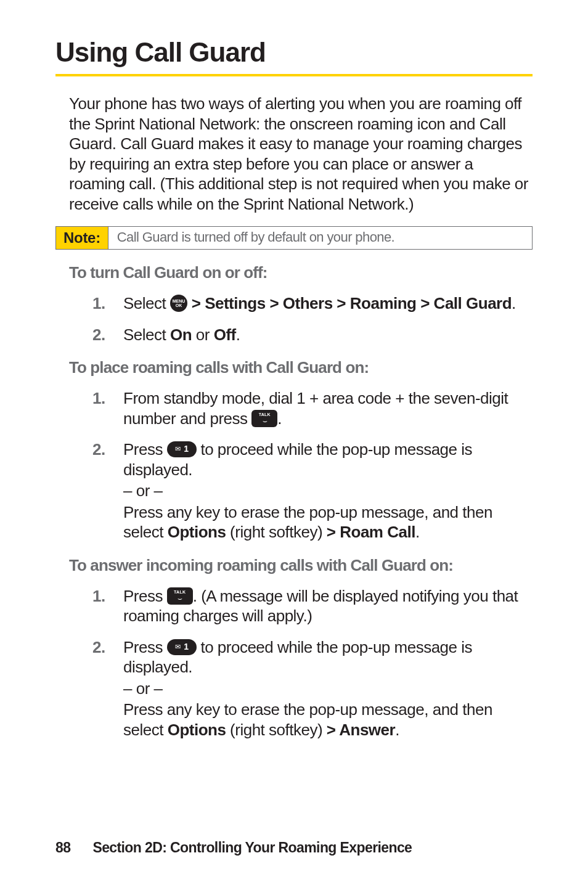 The width and height of the screenshot is (588, 882). What do you see at coordinates (234, 848) in the screenshot?
I see `page-footer: 88Section 2D: Controlling Your Roaming E…` at bounding box center [234, 848].